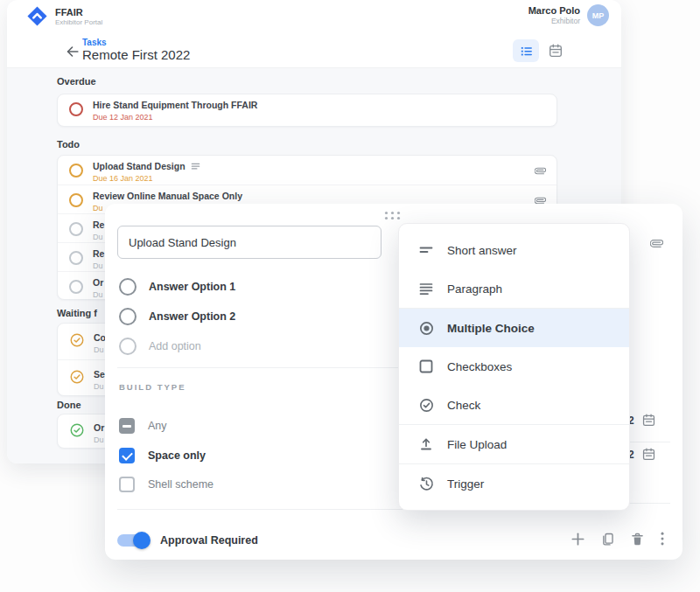 The width and height of the screenshot is (700, 592). What do you see at coordinates (426, 289) in the screenshot?
I see `paragraph-icon` at bounding box center [426, 289].